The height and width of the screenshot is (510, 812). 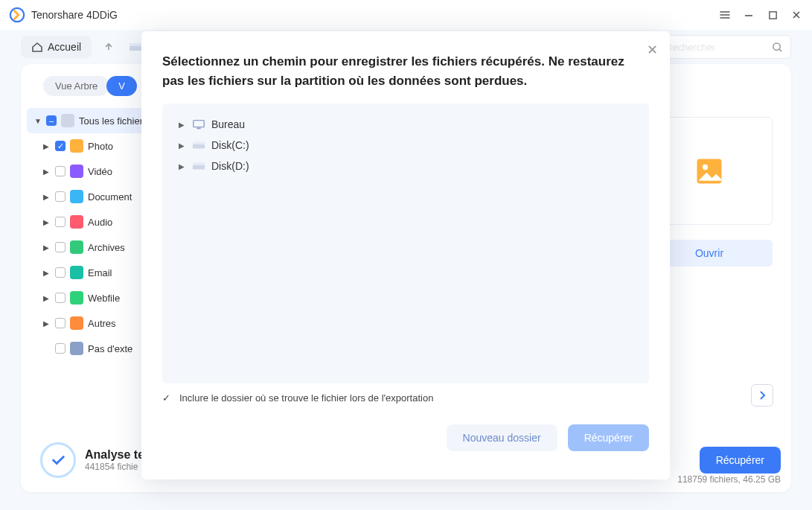 What do you see at coordinates (231, 166) in the screenshot?
I see `destination-label: Disk(D:)` at bounding box center [231, 166].